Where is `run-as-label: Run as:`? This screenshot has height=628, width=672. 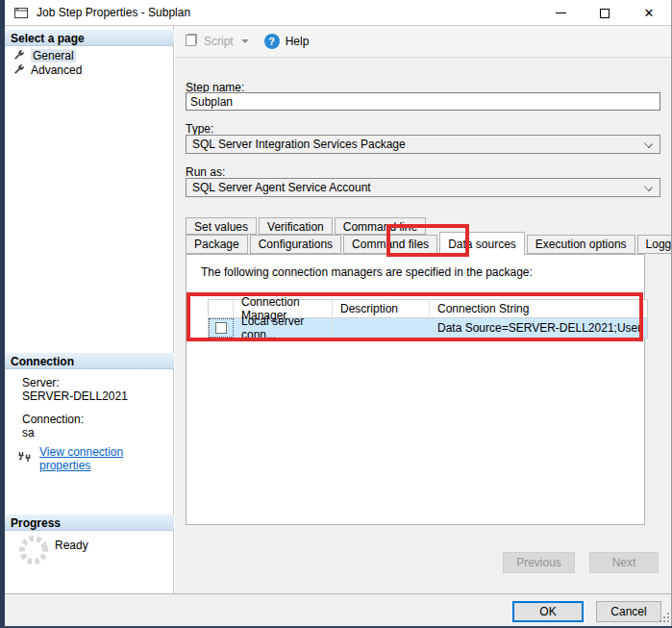
run-as-label: Run as: is located at coordinates (206, 172).